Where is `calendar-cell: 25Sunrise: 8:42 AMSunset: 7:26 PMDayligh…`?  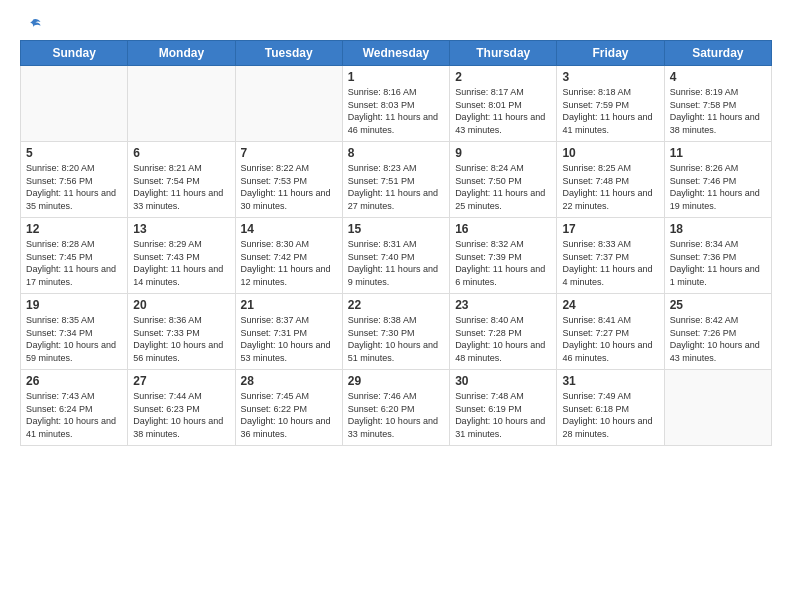 calendar-cell: 25Sunrise: 8:42 AMSunset: 7:26 PMDayligh… is located at coordinates (718, 332).